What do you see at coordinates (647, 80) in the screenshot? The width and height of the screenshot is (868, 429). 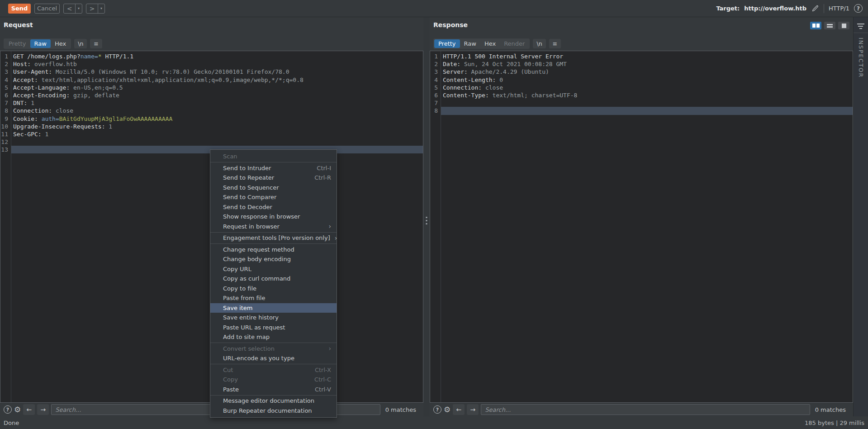 I see `line-content: Content-Length: 0` at bounding box center [647, 80].